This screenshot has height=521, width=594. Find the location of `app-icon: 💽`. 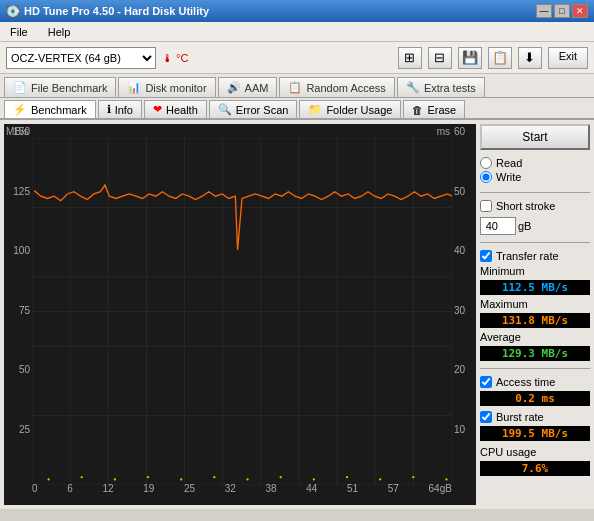

app-icon: 💽 is located at coordinates (13, 12).